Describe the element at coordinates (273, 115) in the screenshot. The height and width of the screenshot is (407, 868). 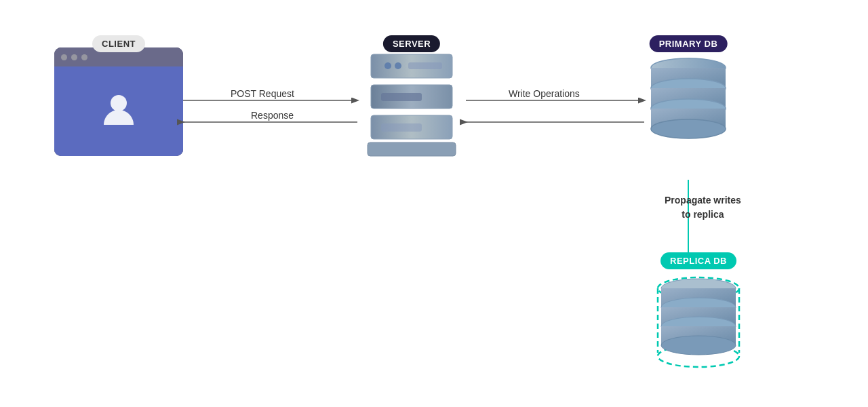
I see `response-label: Response` at that location.